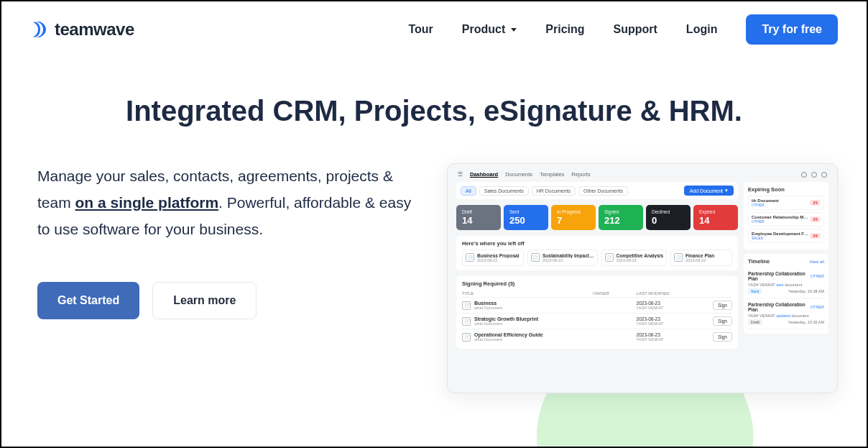 Image resolution: width=868 pixels, height=448 pixels. I want to click on help-icon, so click(804, 175).